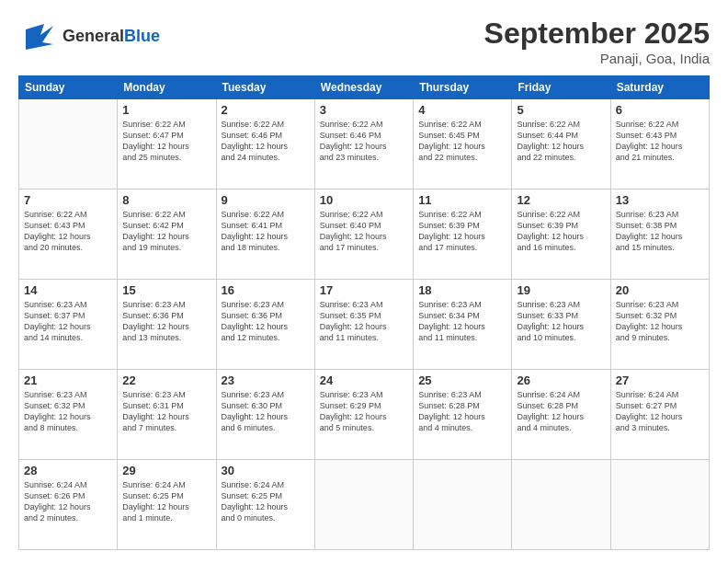 This screenshot has width=728, height=563. Describe the element at coordinates (561, 201) in the screenshot. I see `day-number: 12` at that location.